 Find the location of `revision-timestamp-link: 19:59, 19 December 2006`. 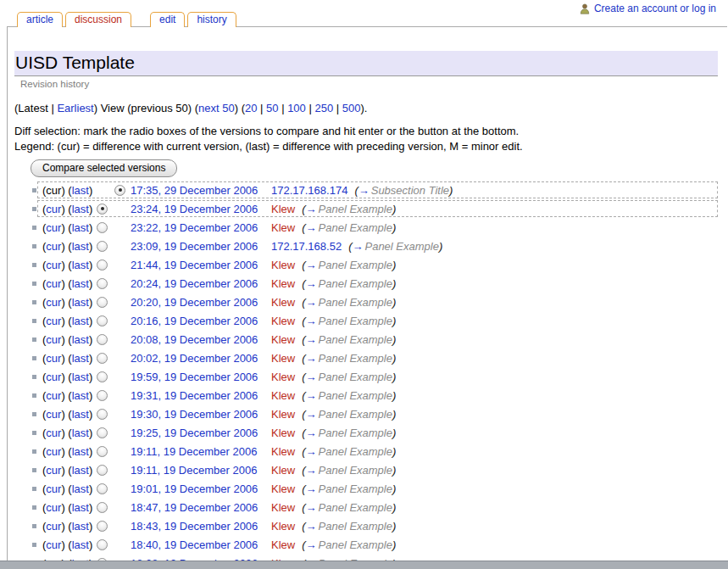

revision-timestamp-link: 19:59, 19 December 2006 is located at coordinates (201, 377).